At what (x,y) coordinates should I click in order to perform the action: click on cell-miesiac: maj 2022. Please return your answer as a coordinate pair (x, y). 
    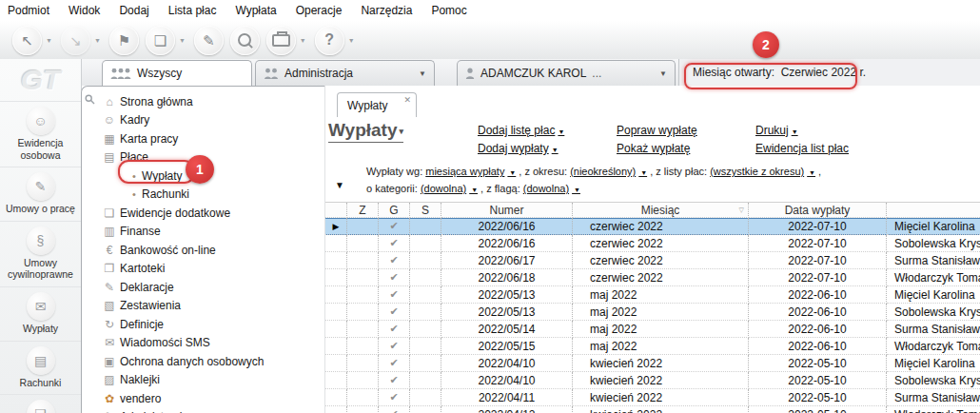
    Looking at the image, I should click on (660, 329).